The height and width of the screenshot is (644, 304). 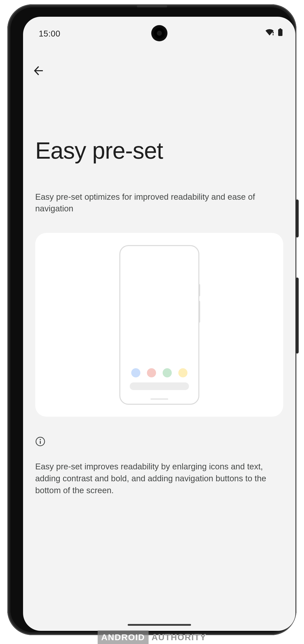 I want to click on status-icons, so click(x=274, y=33).